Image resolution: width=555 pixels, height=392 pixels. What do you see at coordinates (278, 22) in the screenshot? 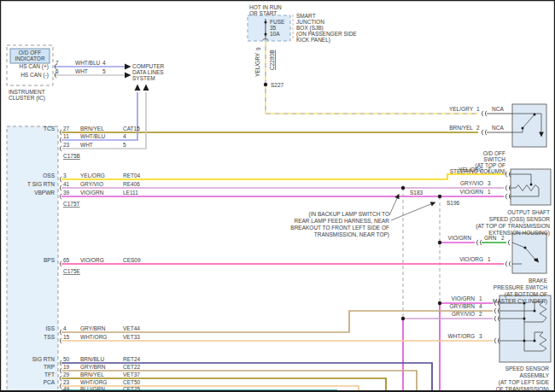
I see `power-feed-label: FUSE` at bounding box center [278, 22].